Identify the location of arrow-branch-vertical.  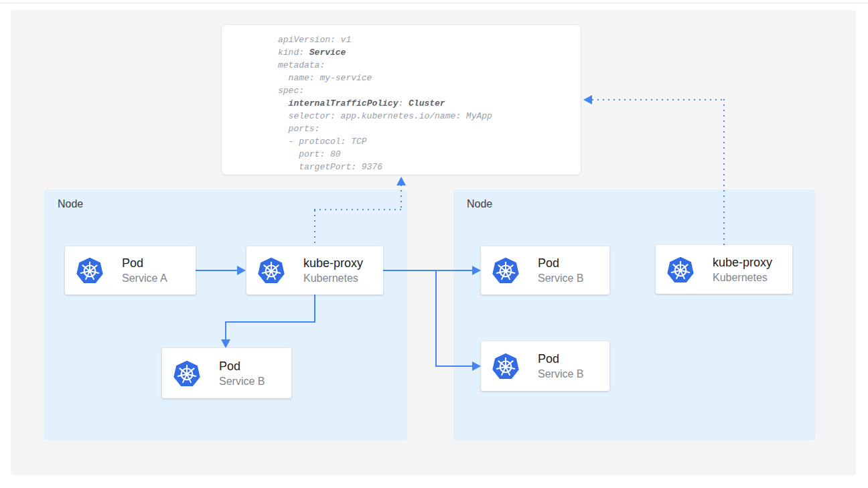
(436, 319).